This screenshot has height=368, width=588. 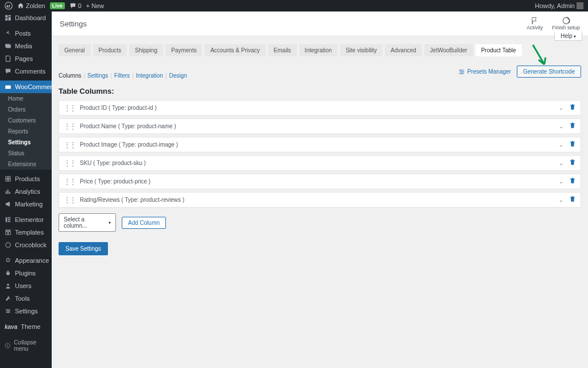 What do you see at coordinates (535, 24) in the screenshot?
I see `activity-button: Activity` at bounding box center [535, 24].